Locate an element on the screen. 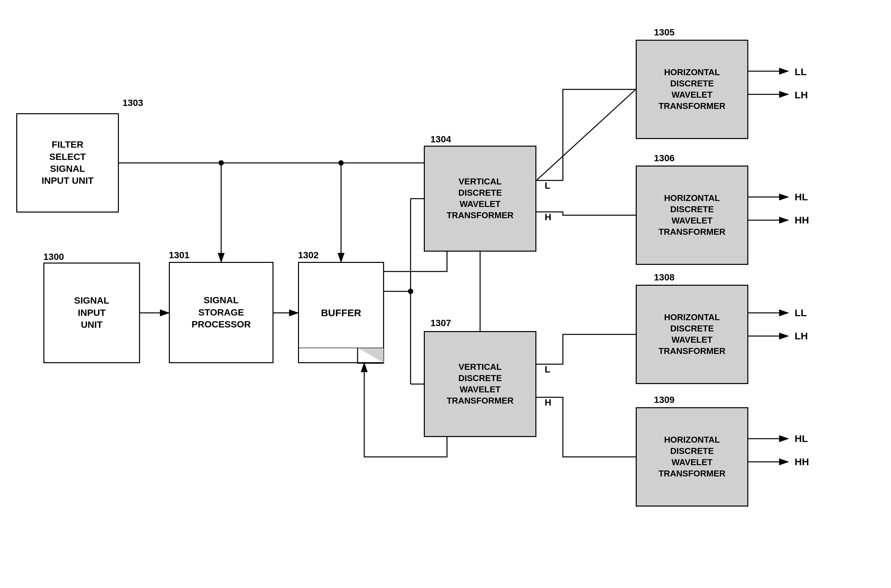  signal-input-box: SIGNAL INPUT UNIT is located at coordinates (92, 313).